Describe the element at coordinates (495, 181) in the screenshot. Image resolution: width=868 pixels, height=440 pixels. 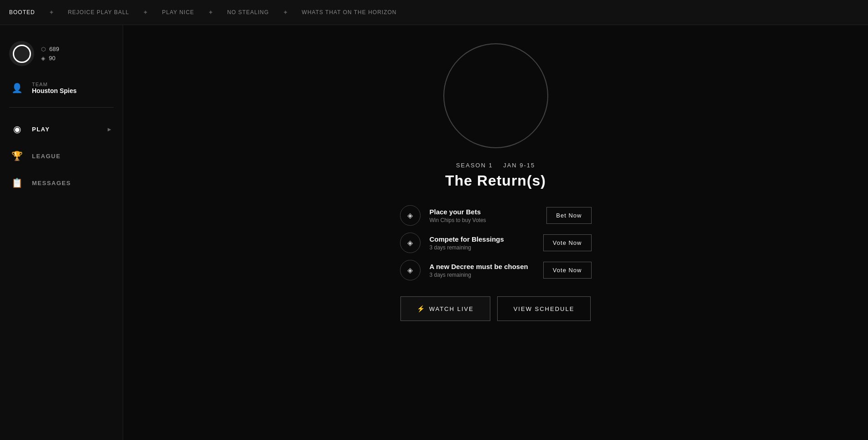
I see `season-title: The Return(s)` at that location.